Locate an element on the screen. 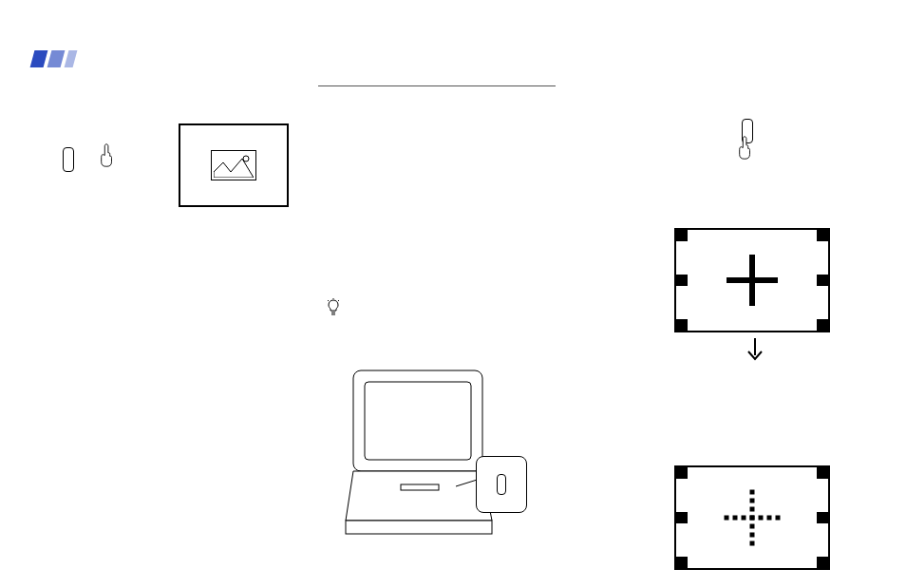  front-panel-callout is located at coordinates (501, 484).